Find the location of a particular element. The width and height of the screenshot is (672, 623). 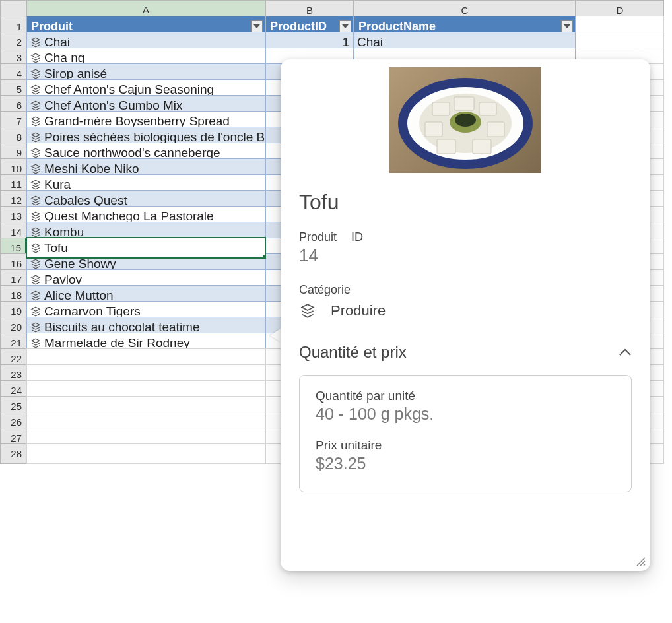

chevron-up-icon is located at coordinates (625, 352).